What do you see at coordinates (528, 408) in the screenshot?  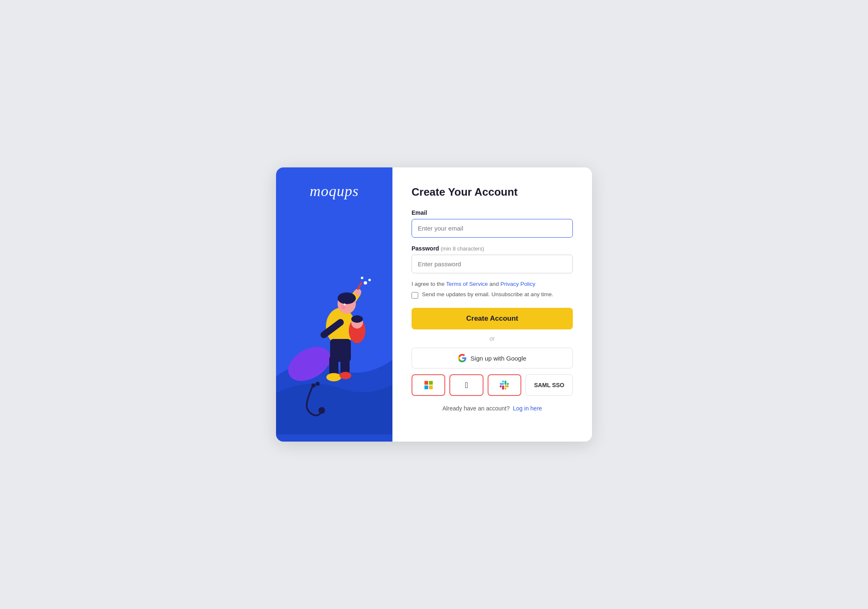 I see `login-link: Log in here` at bounding box center [528, 408].